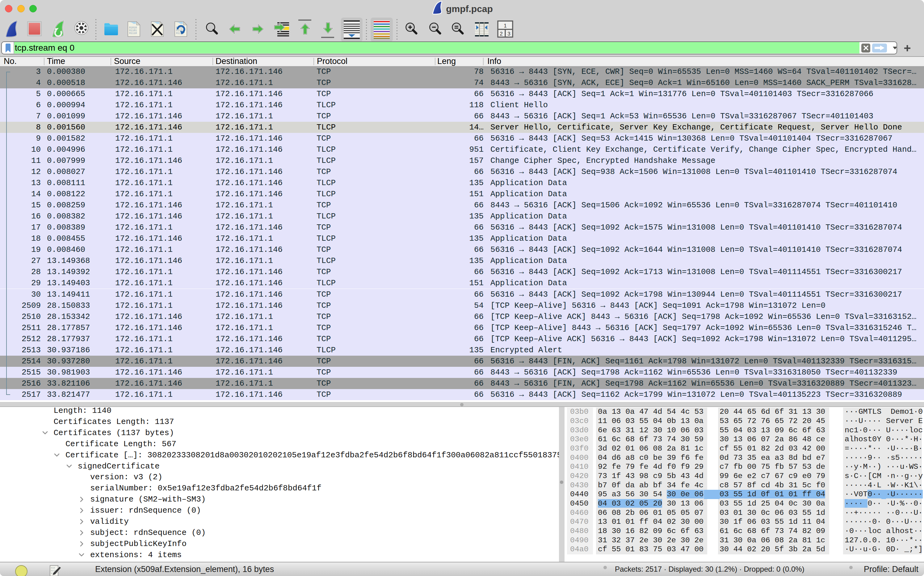 Image resolution: width=924 pixels, height=576 pixels. What do you see at coordinates (53, 568) in the screenshot?
I see `svg-text: 010` at bounding box center [53, 568].